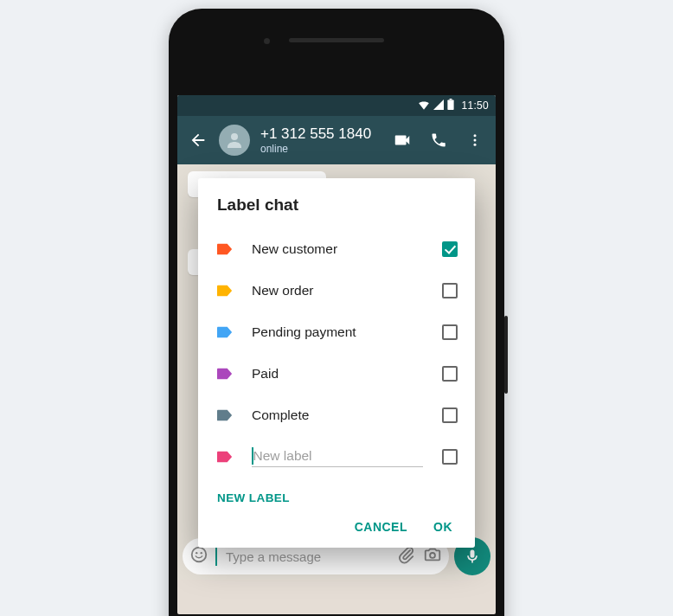  Describe the element at coordinates (337, 457) in the screenshot. I see `new-label-input-wrap` at that location.